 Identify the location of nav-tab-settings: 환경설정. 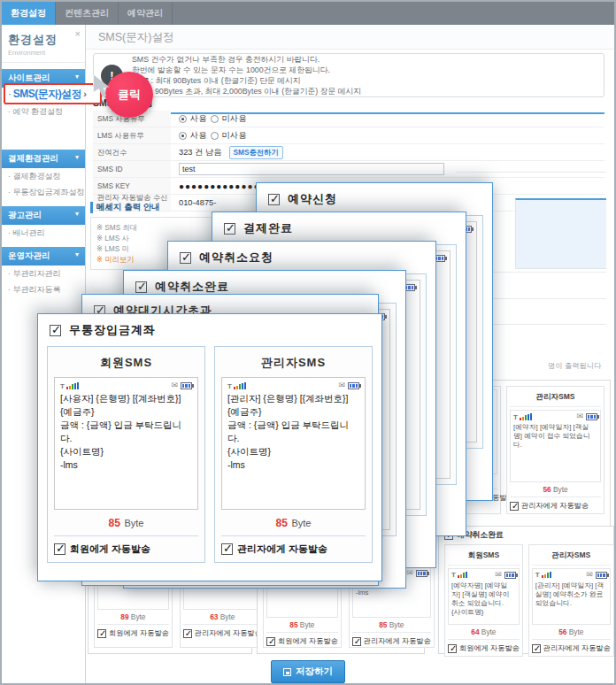
(28, 13).